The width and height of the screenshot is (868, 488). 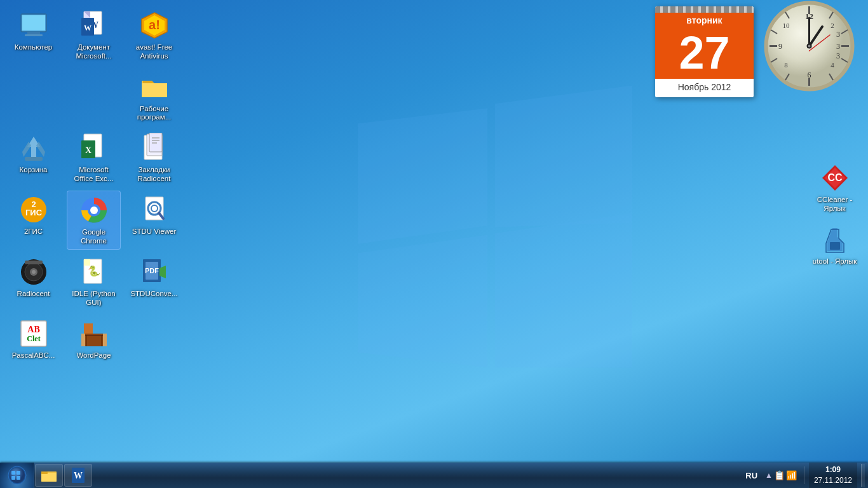 What do you see at coordinates (154, 210) in the screenshot?
I see `stdu-icon-img` at bounding box center [154, 210].